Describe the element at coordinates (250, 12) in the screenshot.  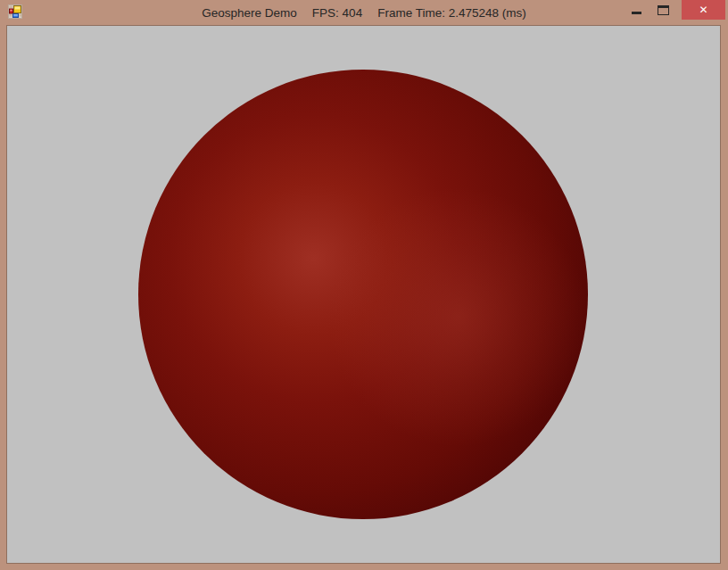
I see `window-title: Geosphere Demo` at that location.